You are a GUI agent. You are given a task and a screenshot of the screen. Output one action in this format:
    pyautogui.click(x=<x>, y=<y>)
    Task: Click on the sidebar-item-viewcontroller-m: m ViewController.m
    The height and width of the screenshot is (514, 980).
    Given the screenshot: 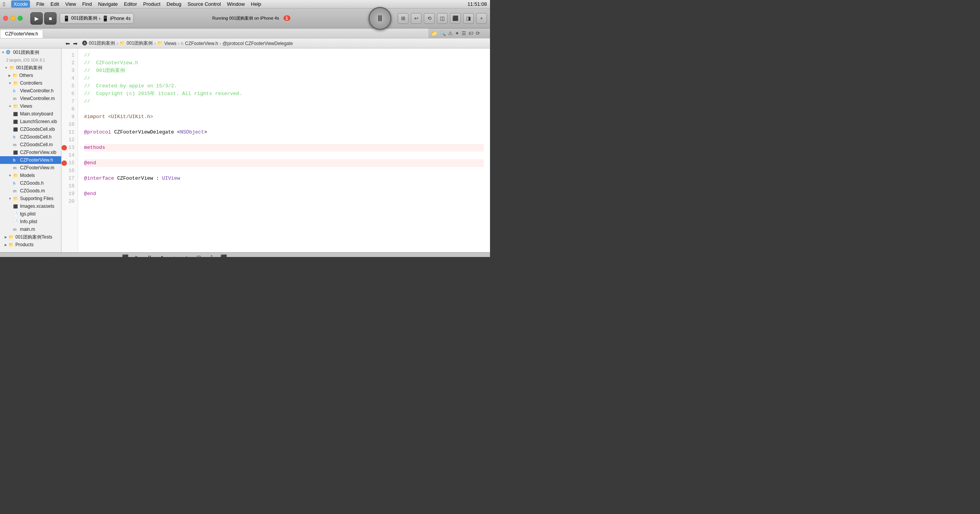 What is the action you would take?
    pyautogui.click(x=31, y=98)
    